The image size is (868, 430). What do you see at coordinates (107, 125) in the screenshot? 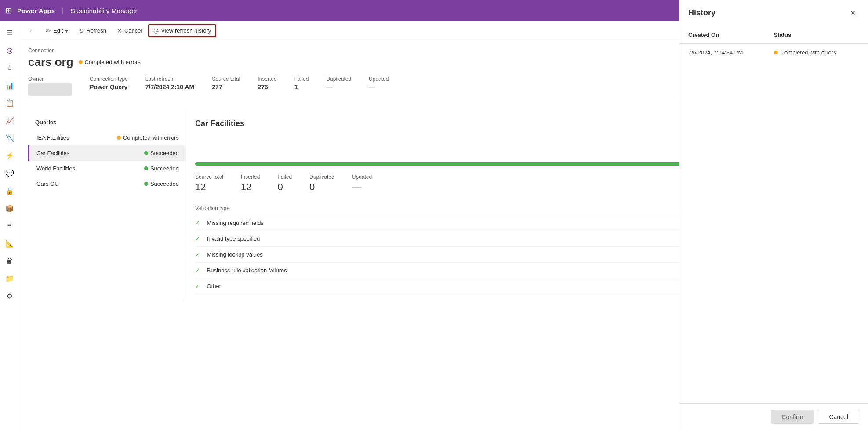
I see `queries-title: Queries` at bounding box center [107, 125].